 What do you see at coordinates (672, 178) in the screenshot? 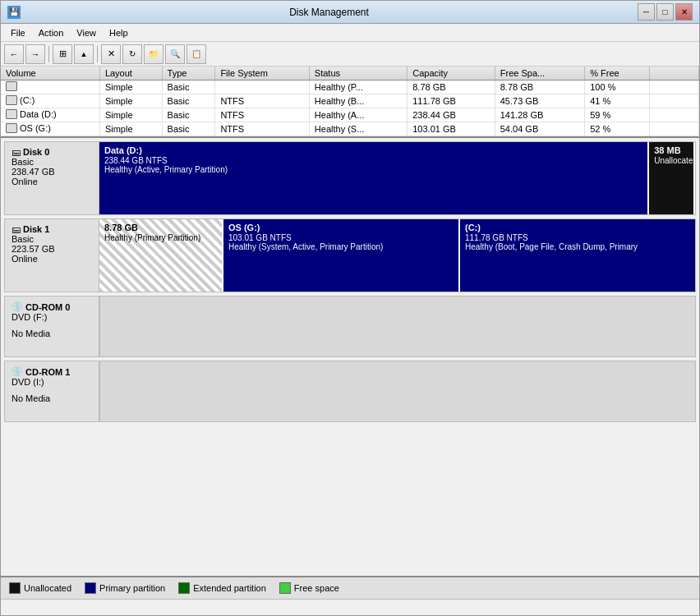
I see `disk-0-unallocated: 38 MB Unallocated` at bounding box center [672, 178].